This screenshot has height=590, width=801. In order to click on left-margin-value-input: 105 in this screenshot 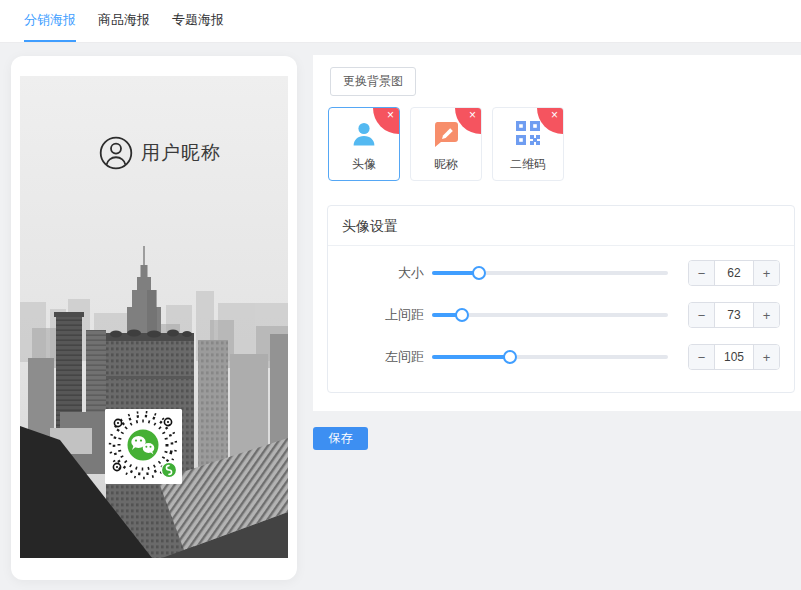, I will do `click(734, 357)`.